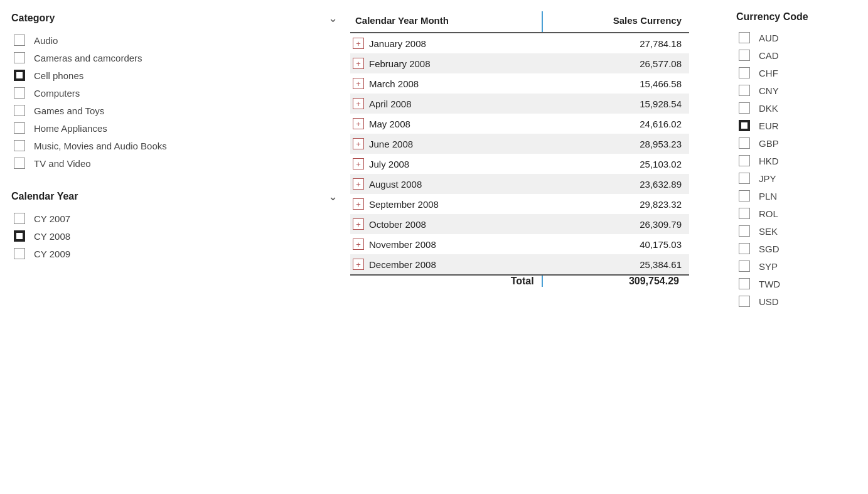  What do you see at coordinates (174, 40) in the screenshot?
I see `category-item: Audio` at bounding box center [174, 40].